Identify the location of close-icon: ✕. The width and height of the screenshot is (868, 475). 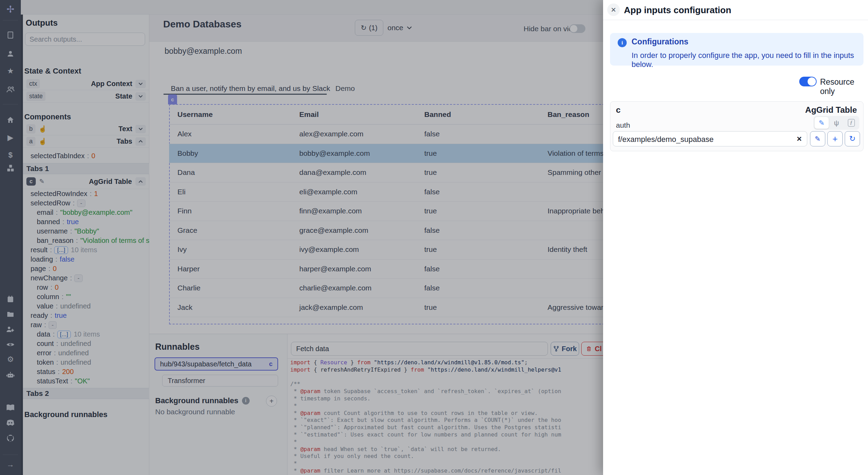
(614, 10).